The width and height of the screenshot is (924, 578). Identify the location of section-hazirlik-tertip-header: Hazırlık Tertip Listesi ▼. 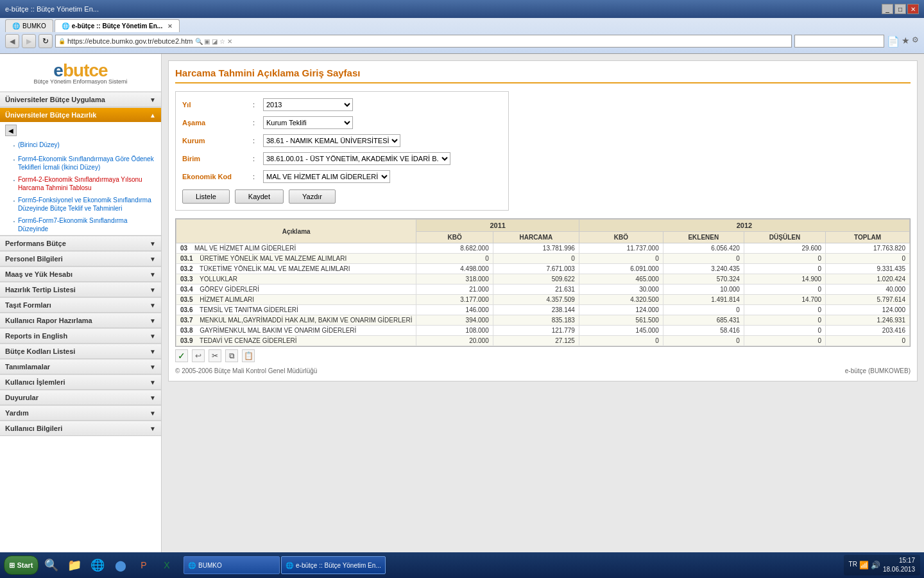
(81, 289).